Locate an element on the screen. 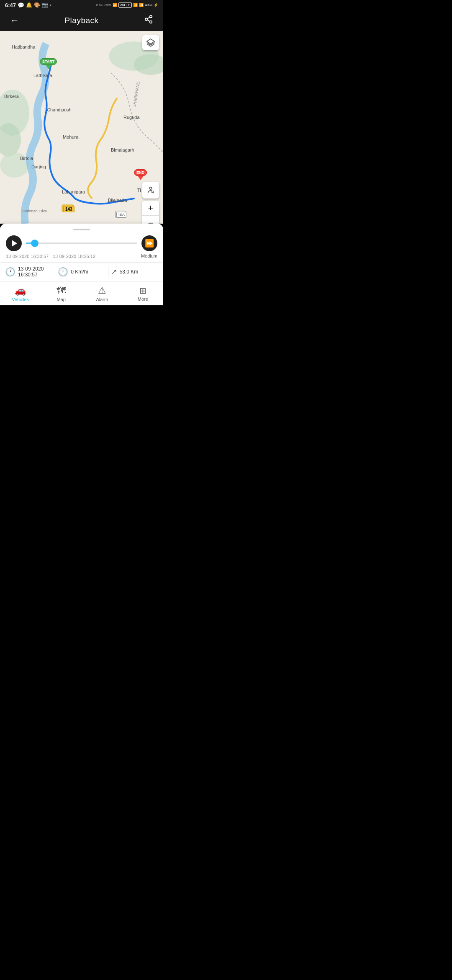 The height and width of the screenshot is (980, 452). info-distance: ↗ 53.0 Km is located at coordinates (135, 272).